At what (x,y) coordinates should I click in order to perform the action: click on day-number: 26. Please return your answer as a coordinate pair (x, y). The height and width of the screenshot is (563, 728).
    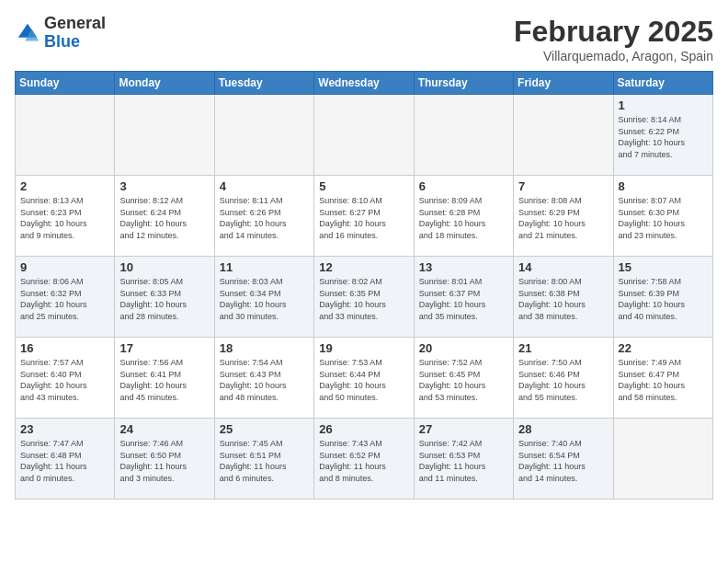
    Looking at the image, I should click on (364, 429).